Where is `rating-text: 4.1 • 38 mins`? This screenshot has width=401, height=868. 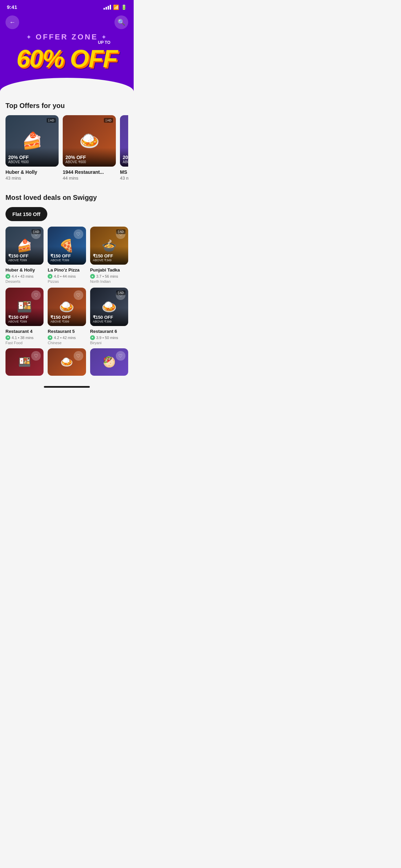 rating-text: 4.1 • 38 mins is located at coordinates (23, 338).